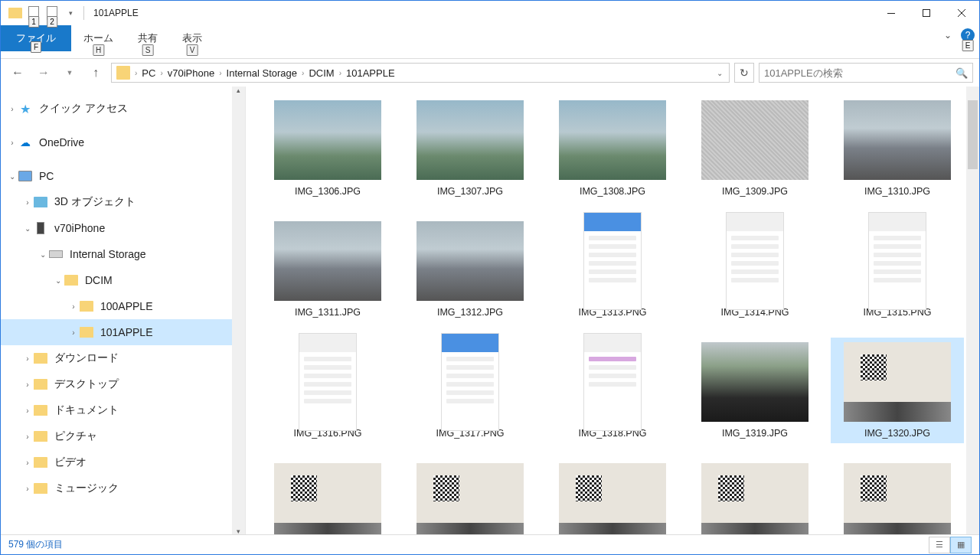  I want to click on nav-scrollbar, so click(239, 311).